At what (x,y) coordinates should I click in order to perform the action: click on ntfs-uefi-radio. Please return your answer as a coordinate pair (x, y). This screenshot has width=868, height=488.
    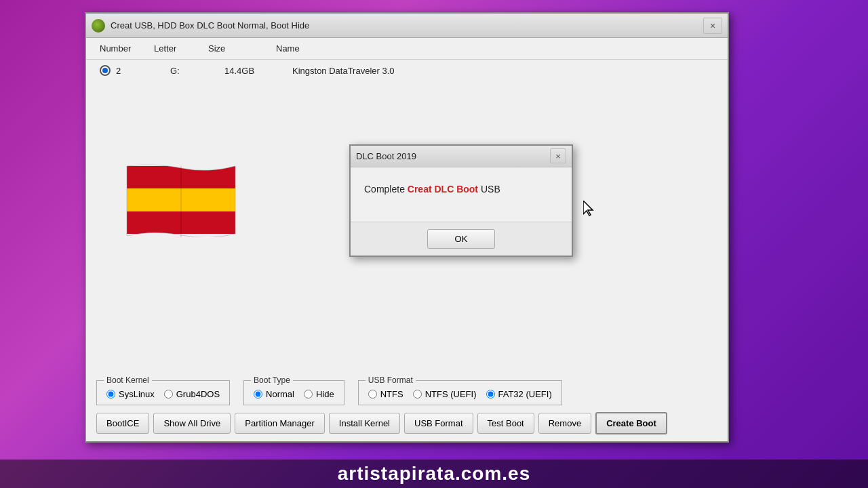
    Looking at the image, I should click on (418, 394).